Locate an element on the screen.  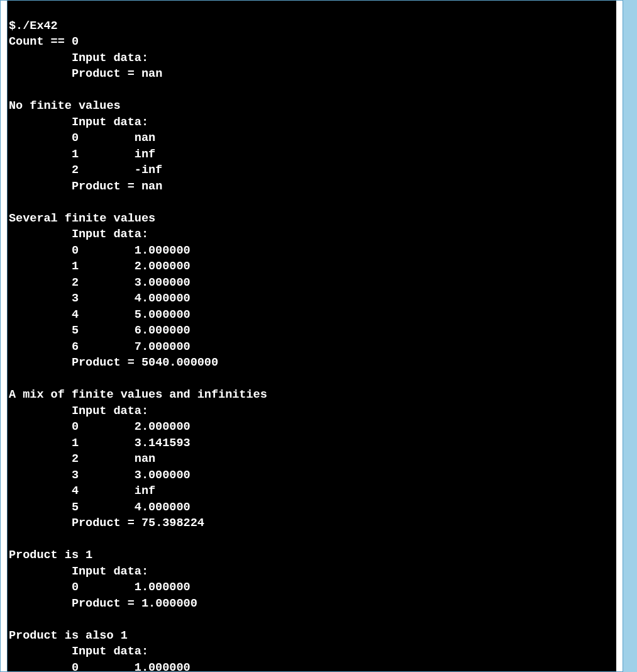
product-line: Product = 1.000000 is located at coordinates (313, 604).